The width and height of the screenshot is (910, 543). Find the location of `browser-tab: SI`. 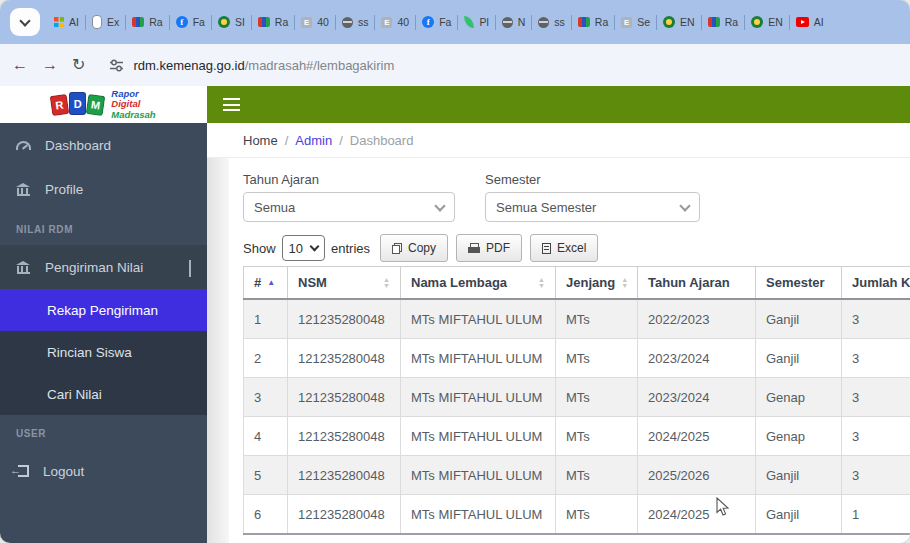

browser-tab: SI is located at coordinates (232, 22).